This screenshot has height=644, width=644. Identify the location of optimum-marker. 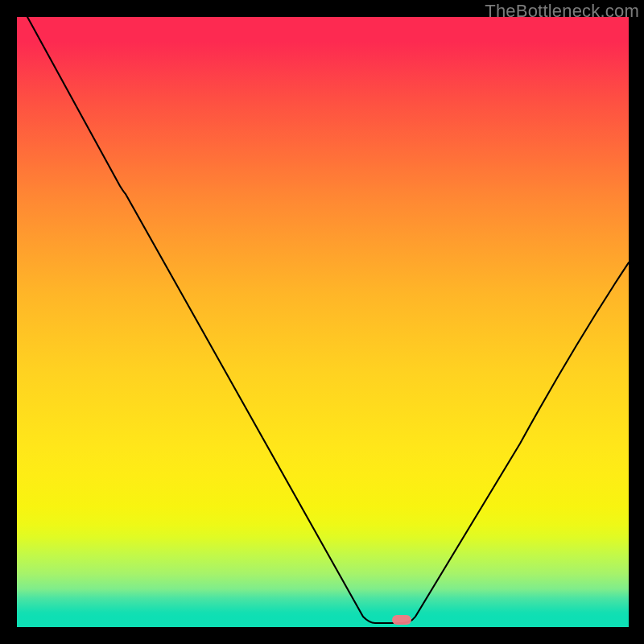
(402, 620).